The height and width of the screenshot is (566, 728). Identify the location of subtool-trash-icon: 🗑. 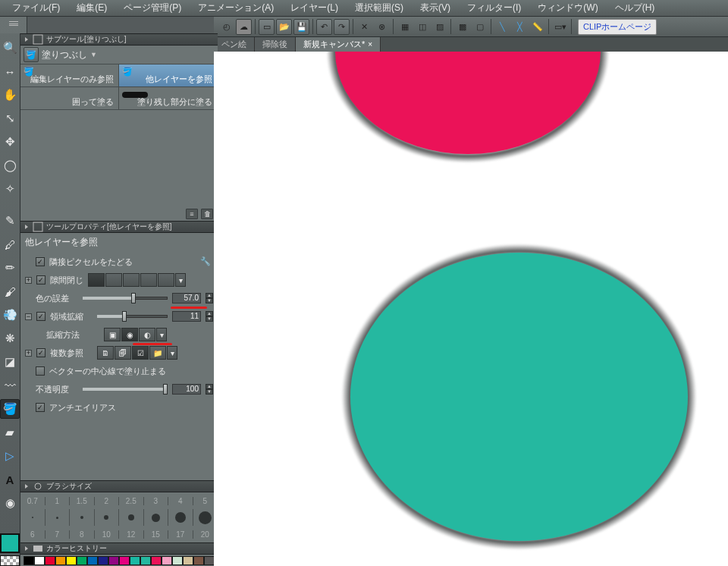
(207, 214).